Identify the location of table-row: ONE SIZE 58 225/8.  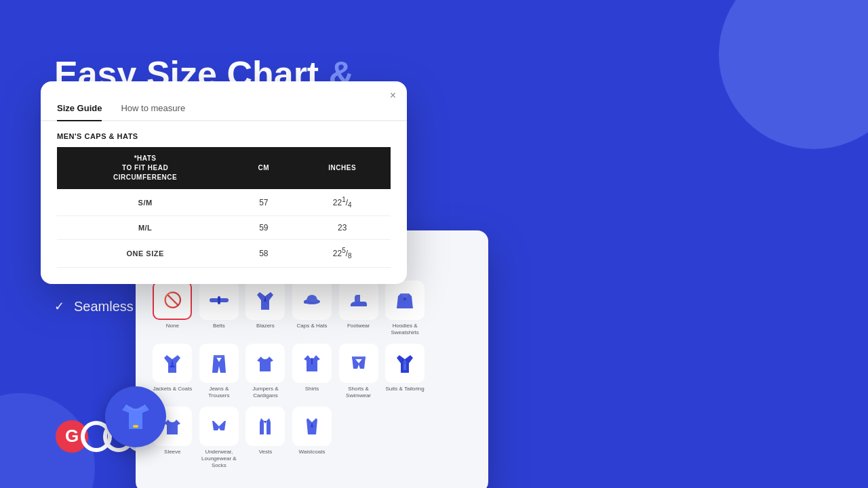
(224, 253).